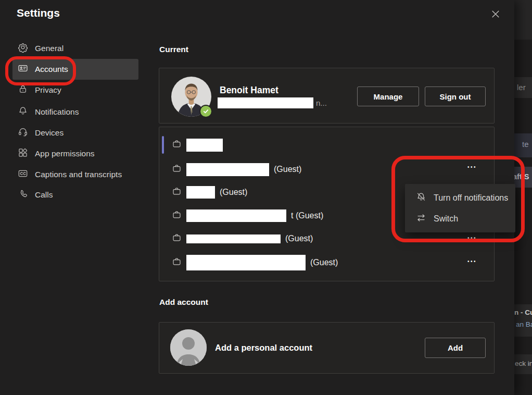 This screenshot has height=395, width=532. Describe the element at coordinates (526, 144) in the screenshot. I see `background-text-fragment: te` at that location.